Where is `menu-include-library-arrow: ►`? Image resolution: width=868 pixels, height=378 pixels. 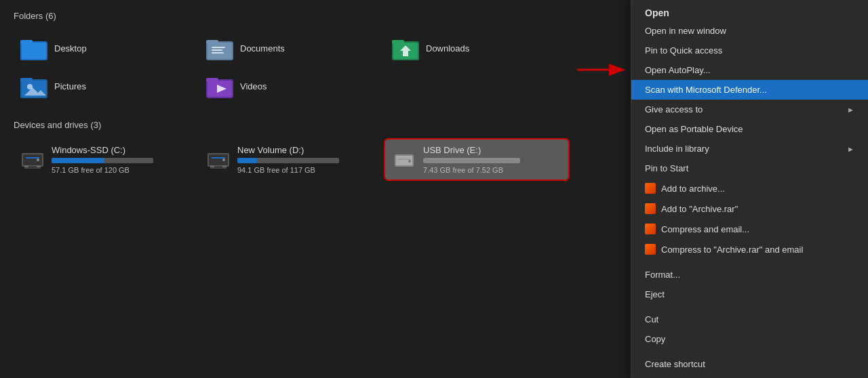
menu-include-library-arrow: ► is located at coordinates (850, 149).